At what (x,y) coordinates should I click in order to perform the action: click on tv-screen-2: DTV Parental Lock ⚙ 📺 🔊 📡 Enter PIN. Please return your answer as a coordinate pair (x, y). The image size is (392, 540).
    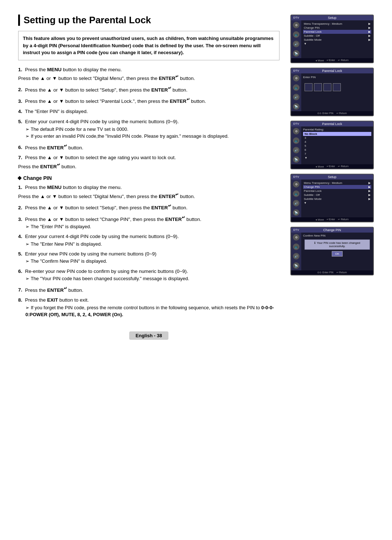
    Looking at the image, I should click on (332, 92).